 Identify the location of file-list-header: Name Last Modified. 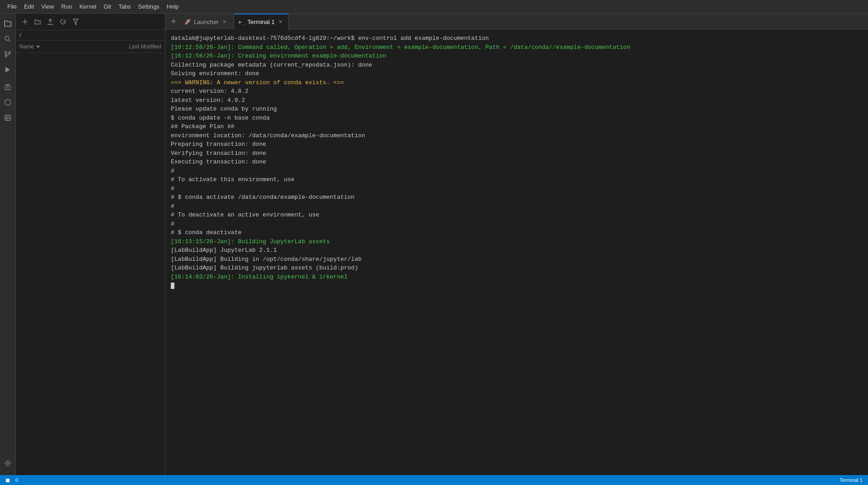
(91, 47).